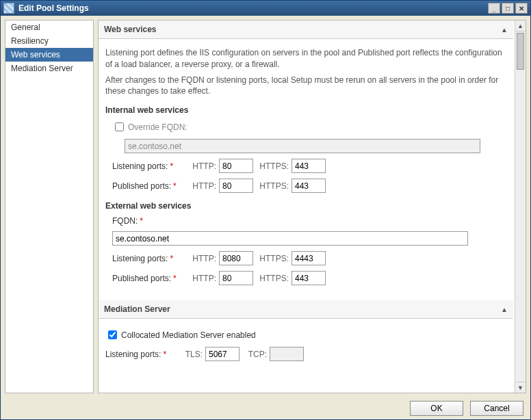 Image resolution: width=531 pixels, height=420 pixels. Describe the element at coordinates (520, 51) in the screenshot. I see `scroll-thumb` at that location.